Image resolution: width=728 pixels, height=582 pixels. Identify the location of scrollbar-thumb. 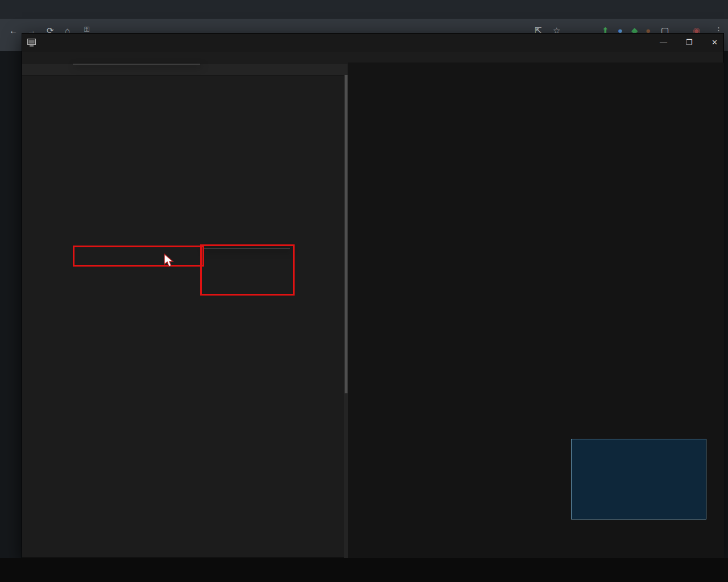
(346, 234).